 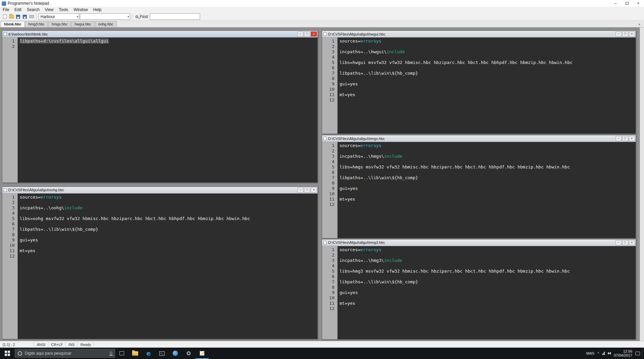 I want to click on app-blue-glyph, so click(x=175, y=353).